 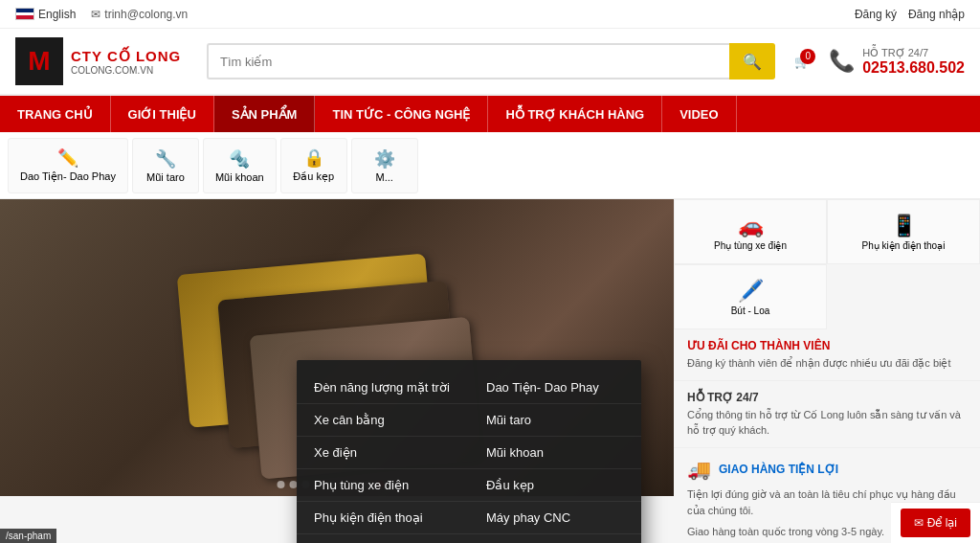 What do you see at coordinates (490, 166) in the screenshot?
I see `category-bar: ✏️ Dao Tiện- Dao Phay 🔧 Mũi taro 🔩 Mũi k…` at bounding box center [490, 166].